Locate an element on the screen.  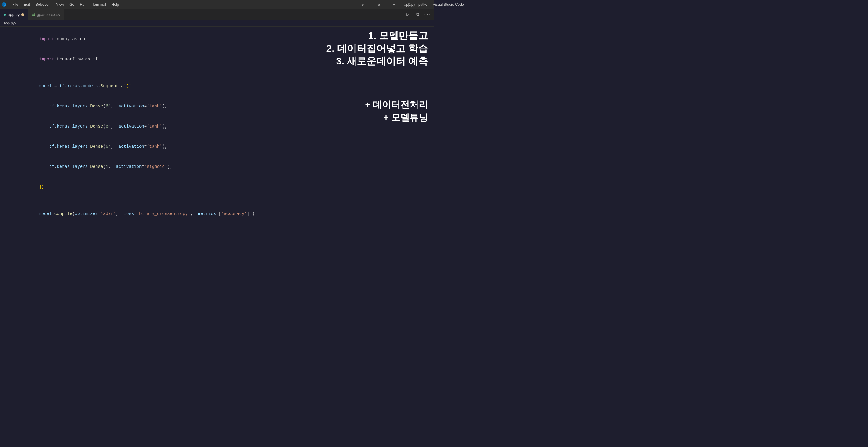
code-text: numpy is located at coordinates (65, 39).